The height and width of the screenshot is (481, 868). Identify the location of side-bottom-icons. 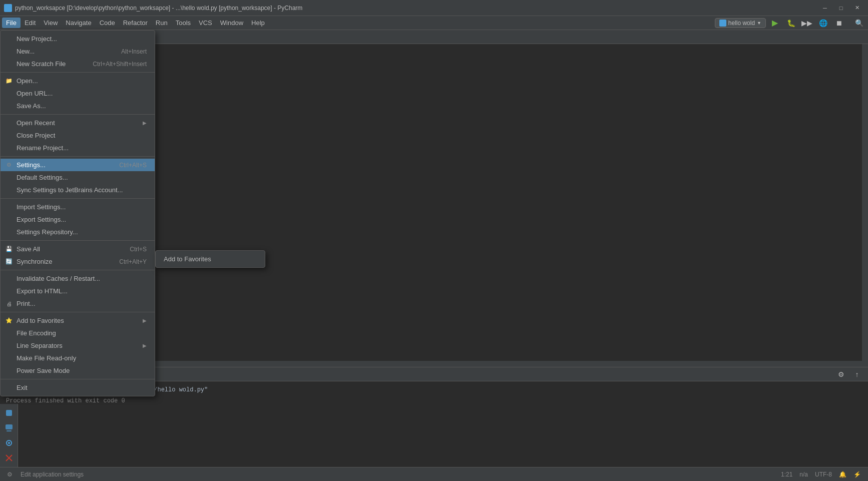
(9, 435).